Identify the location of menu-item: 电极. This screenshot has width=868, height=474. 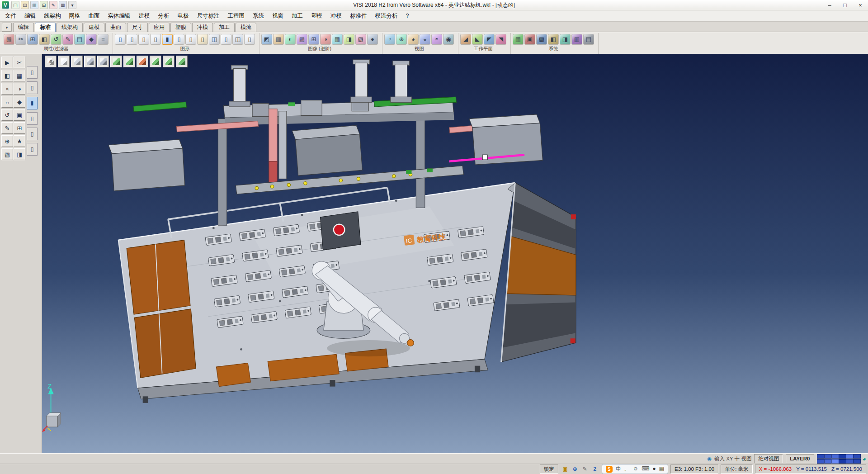
(184, 16).